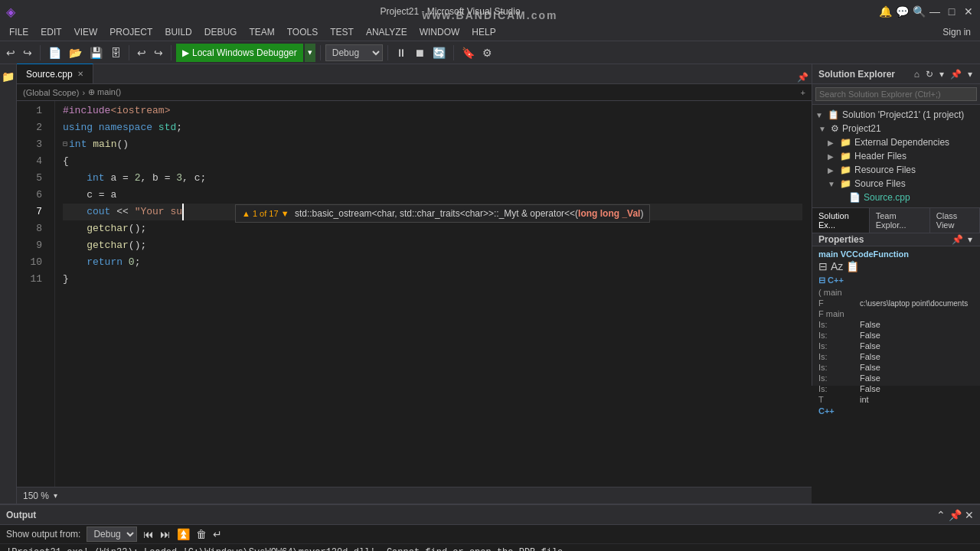  What do you see at coordinates (87, 111) in the screenshot?
I see `code-token: #include` at bounding box center [87, 111].